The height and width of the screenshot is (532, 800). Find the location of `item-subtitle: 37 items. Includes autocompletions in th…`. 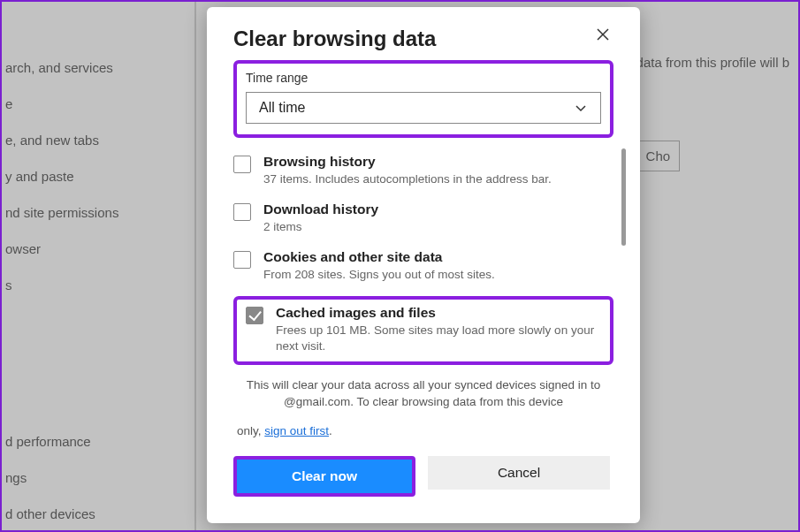

item-subtitle: 37 items. Includes autocompletions in th… is located at coordinates (438, 179).